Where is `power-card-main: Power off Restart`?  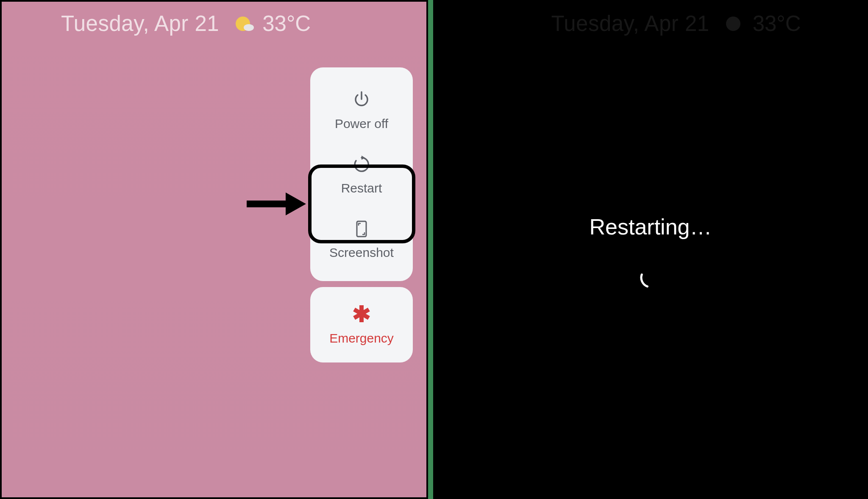
power-card-main: Power off Restart is located at coordinates (362, 174).